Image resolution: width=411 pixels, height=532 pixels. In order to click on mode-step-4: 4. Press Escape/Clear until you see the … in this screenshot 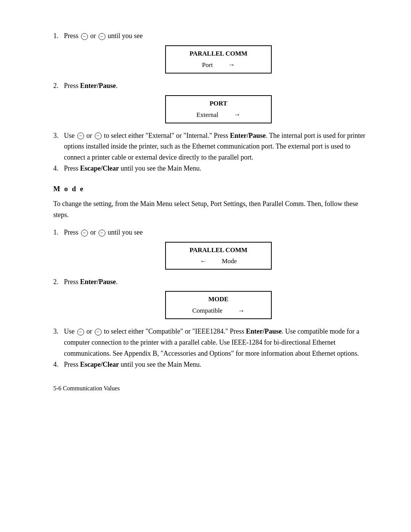, I will do `click(213, 365)`.